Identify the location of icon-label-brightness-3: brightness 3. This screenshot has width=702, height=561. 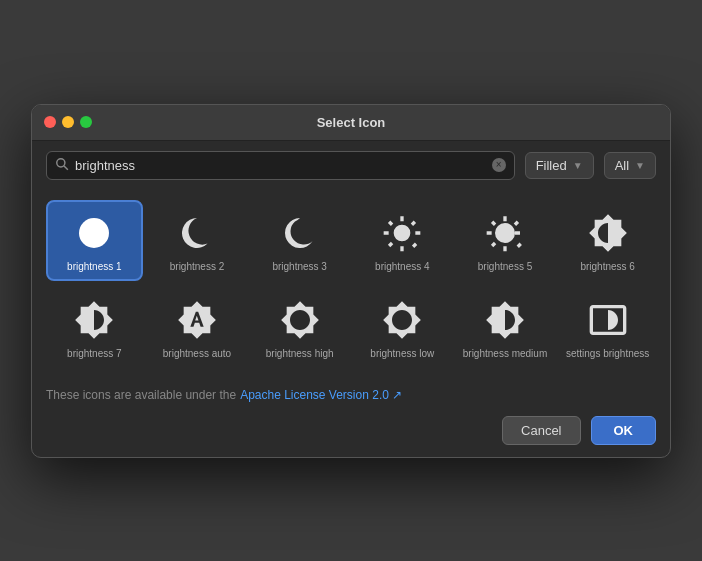
(299, 267).